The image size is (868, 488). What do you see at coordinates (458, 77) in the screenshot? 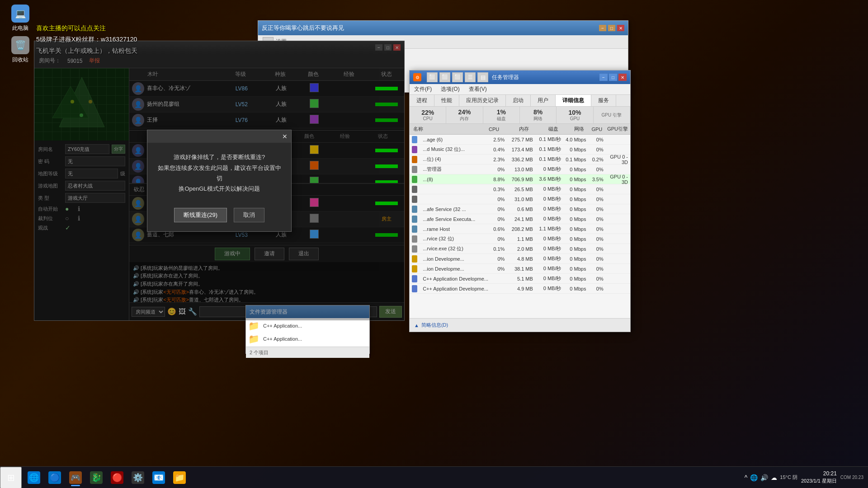
I see `tool-icon-3: ⬜` at bounding box center [458, 77].